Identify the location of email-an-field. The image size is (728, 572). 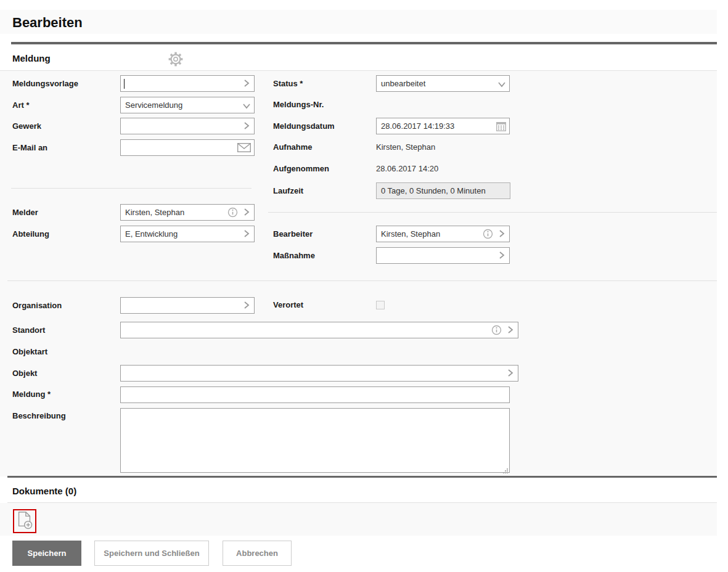
(187, 148).